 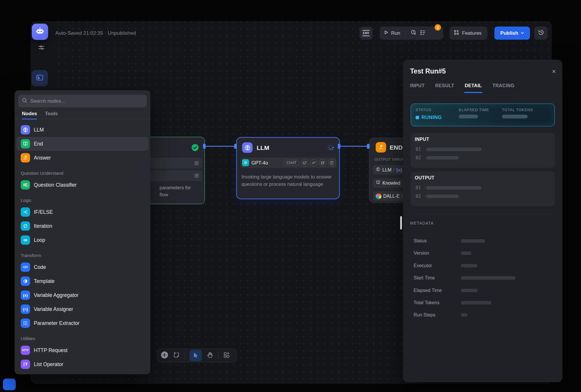 What do you see at coordinates (423, 33) in the screenshot?
I see `checklist-icon` at bounding box center [423, 33].